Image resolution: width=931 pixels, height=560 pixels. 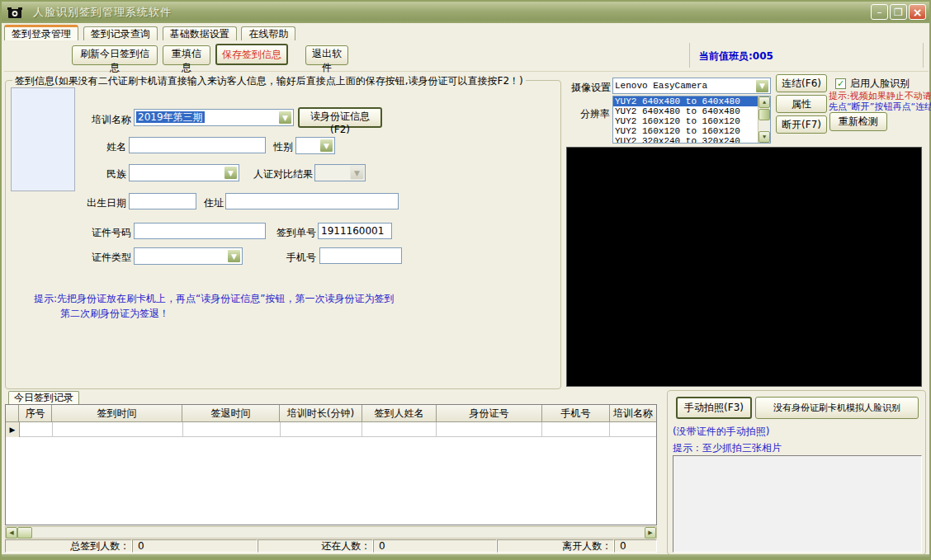 I want to click on today-records-tab: 今日签到记录, so click(x=44, y=398).